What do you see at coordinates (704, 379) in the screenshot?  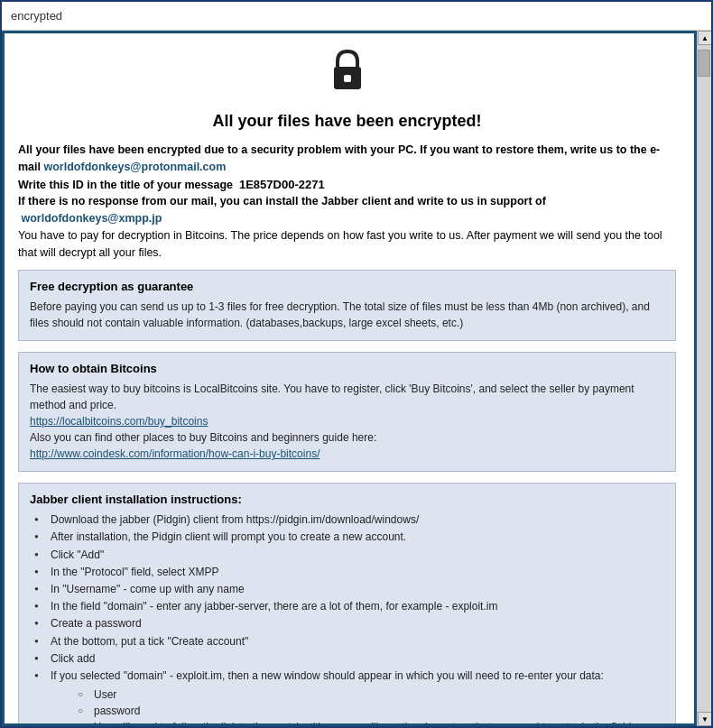 I see `scroll-track` at bounding box center [704, 379].